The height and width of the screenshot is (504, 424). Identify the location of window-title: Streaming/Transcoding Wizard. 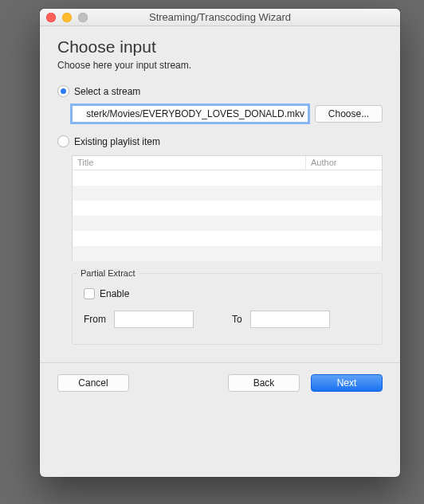
(220, 18).